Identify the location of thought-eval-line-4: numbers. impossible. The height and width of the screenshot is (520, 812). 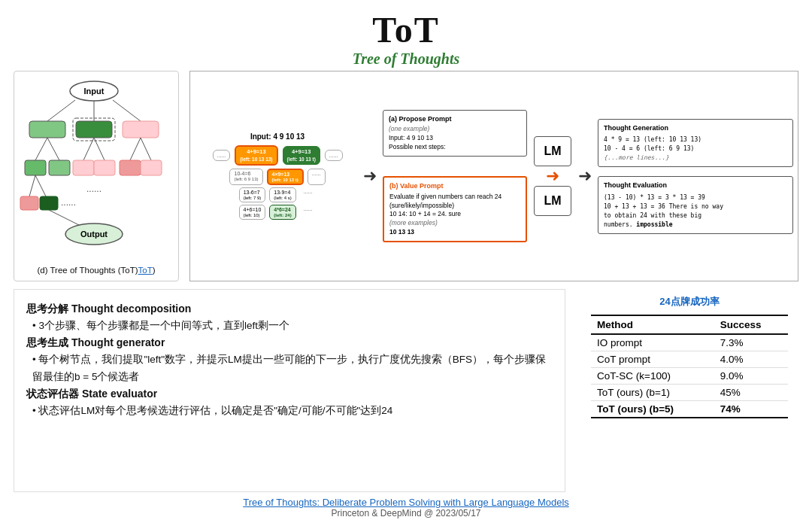
(695, 225).